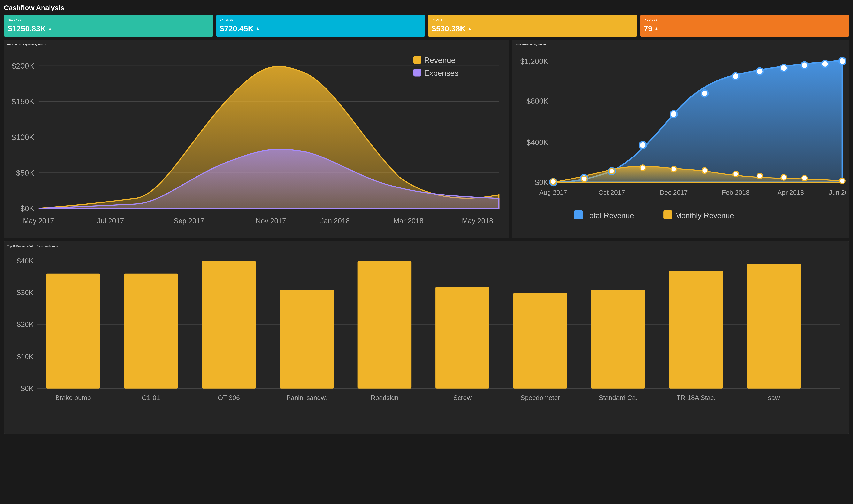  What do you see at coordinates (532, 20) in the screenshot?
I see `kpi-label-profit: PROFIT` at bounding box center [532, 20].